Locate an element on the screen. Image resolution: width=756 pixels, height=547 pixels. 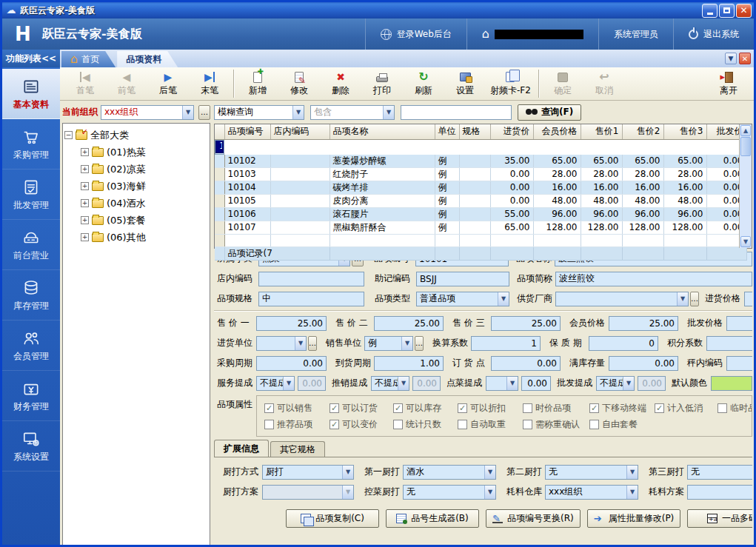
attribute-checkbox: ✓可以订货 is located at coordinates (361, 409).